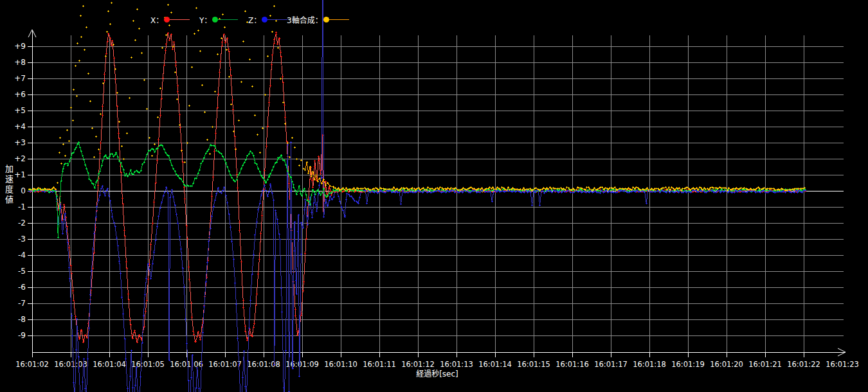  What do you see at coordinates (20, 127) in the screenshot?
I see `y-tick-label: +4` at bounding box center [20, 127].